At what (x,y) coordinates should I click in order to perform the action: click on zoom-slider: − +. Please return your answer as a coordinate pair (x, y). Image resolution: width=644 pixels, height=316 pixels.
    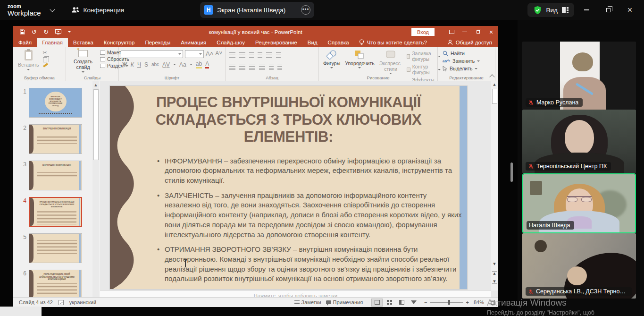
    Looking at the image, I should click on (446, 302).